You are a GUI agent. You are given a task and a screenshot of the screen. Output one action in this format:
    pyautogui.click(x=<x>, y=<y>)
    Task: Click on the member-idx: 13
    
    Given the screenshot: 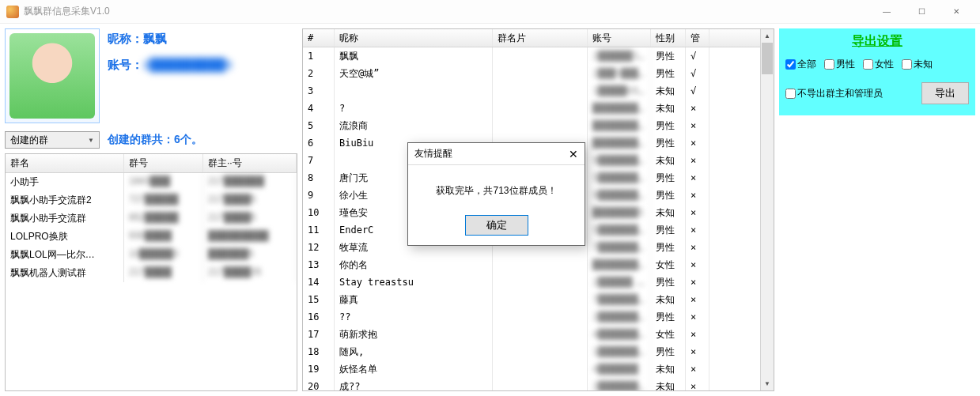 What is the action you would take?
    pyautogui.click(x=319, y=265)
    